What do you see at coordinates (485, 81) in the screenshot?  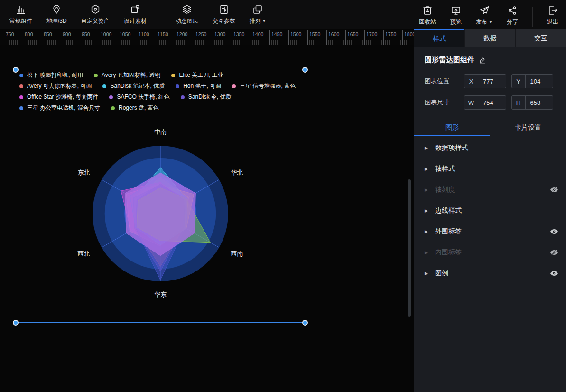 I see `chart-x-field: X 777` at bounding box center [485, 81].